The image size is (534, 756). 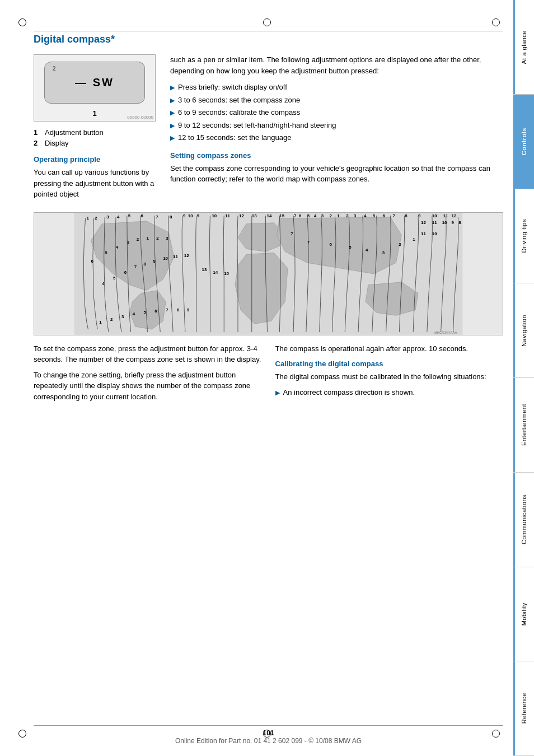 I want to click on sidebar-tab-navigation: Navigation, so click(x=524, y=330).